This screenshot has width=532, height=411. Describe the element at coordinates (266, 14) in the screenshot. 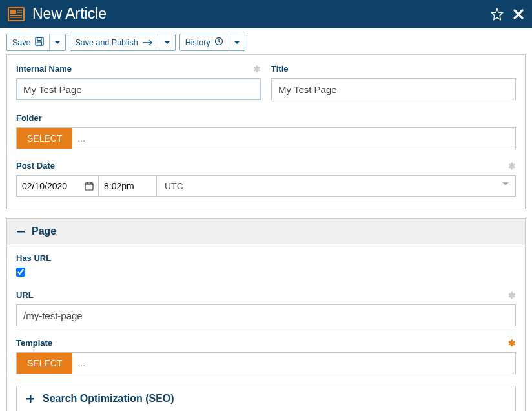

I see `window-header: New Article` at that location.